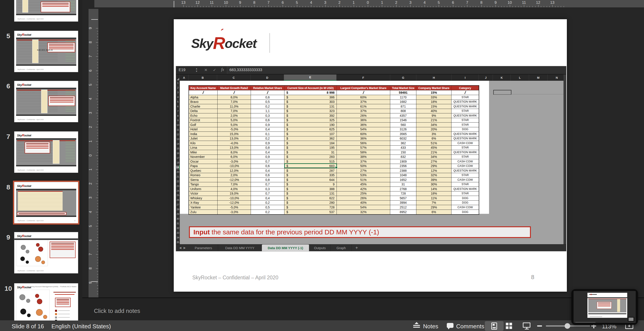 This screenshot has height=331, width=644. I want to click on comments-button: Comments, so click(470, 326).